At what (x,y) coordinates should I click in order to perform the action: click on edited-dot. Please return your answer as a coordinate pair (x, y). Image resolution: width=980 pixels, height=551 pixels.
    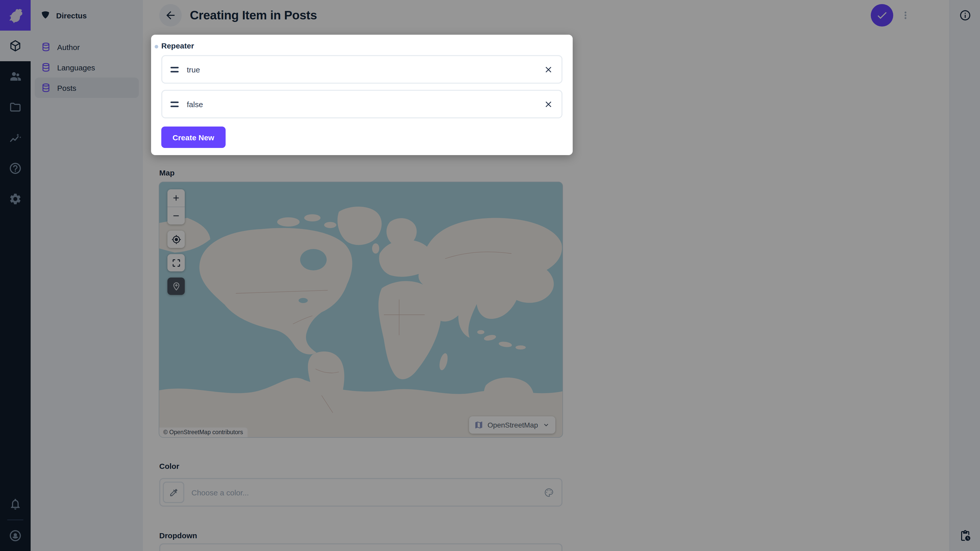
    Looking at the image, I should click on (157, 46).